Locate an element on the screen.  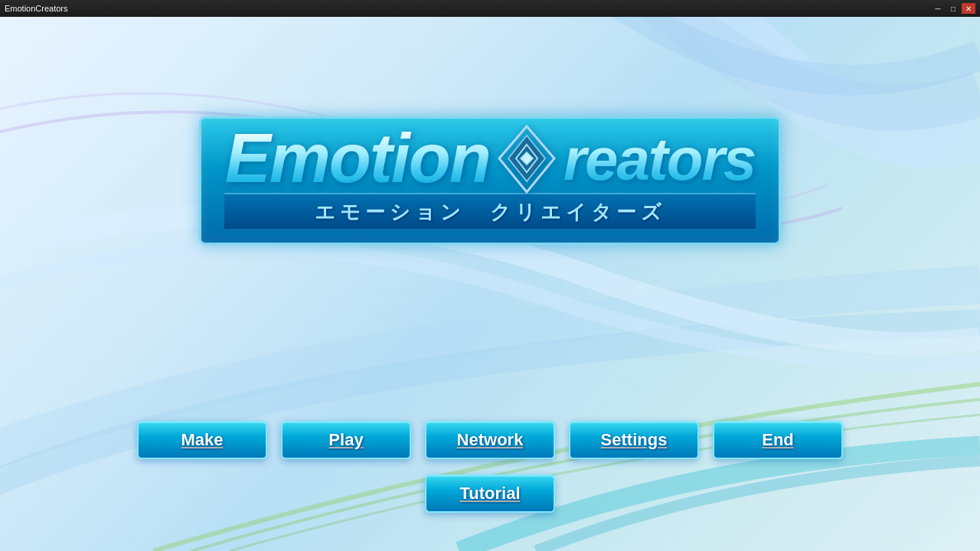
logo-text-part2: reators is located at coordinates (659, 159).